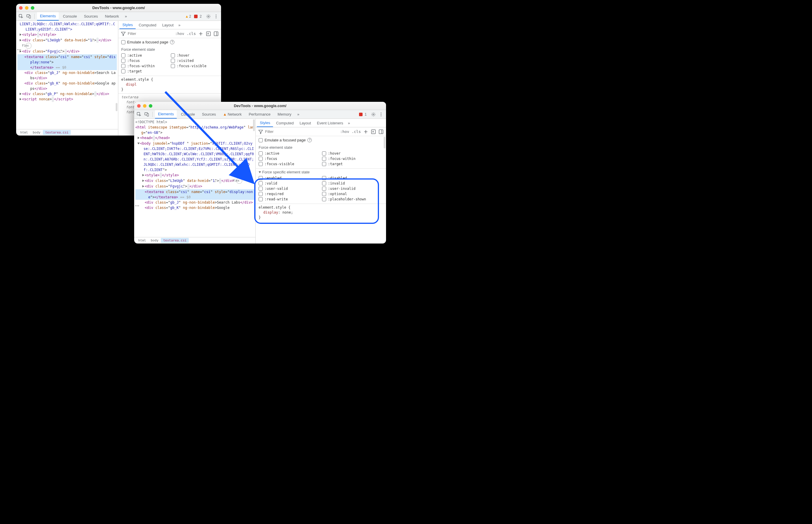 The width and height of the screenshot is (812, 524). Describe the element at coordinates (289, 189) in the screenshot. I see `state-user-valid: :user-valid` at that location.